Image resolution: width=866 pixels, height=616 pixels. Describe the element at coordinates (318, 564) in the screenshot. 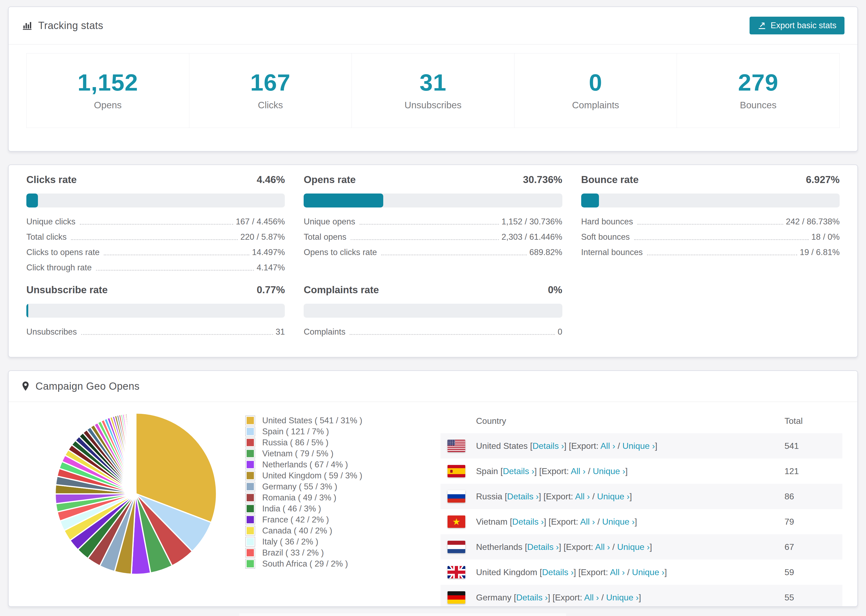

I see `legend-item-south-africa: South Africa ( 29 / 2% )` at that location.